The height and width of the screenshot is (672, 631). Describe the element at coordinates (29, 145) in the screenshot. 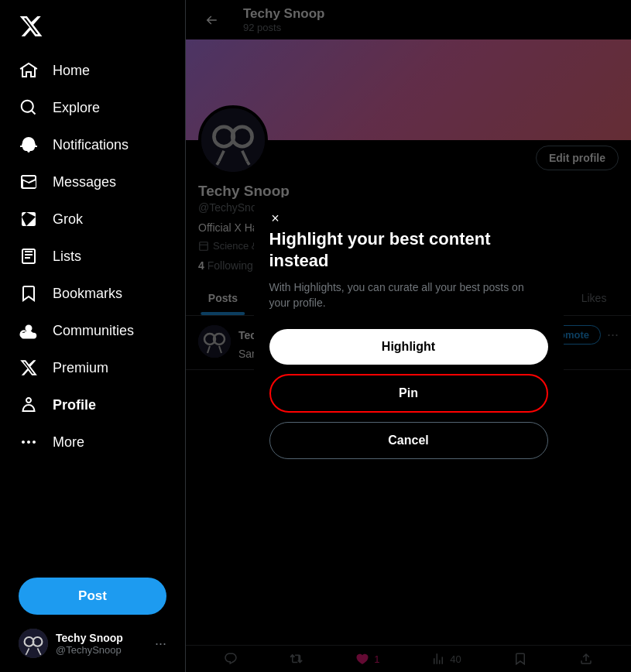

I see `bell-icon` at that location.